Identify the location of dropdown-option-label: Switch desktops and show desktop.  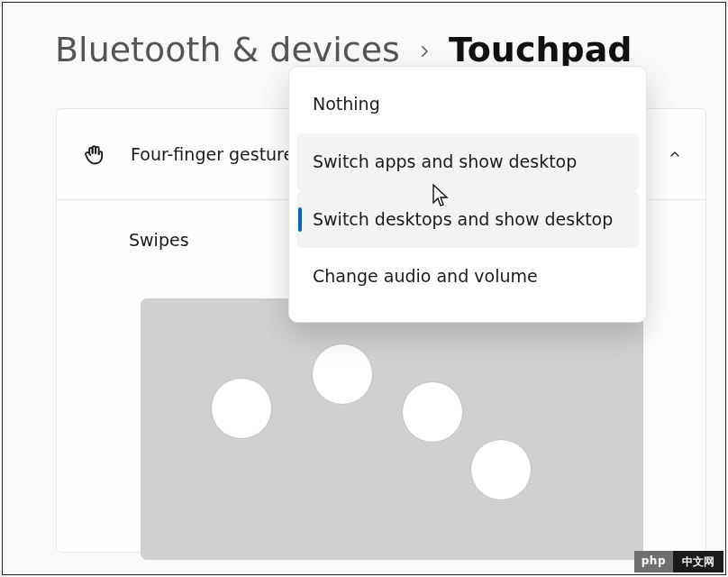
(463, 219).